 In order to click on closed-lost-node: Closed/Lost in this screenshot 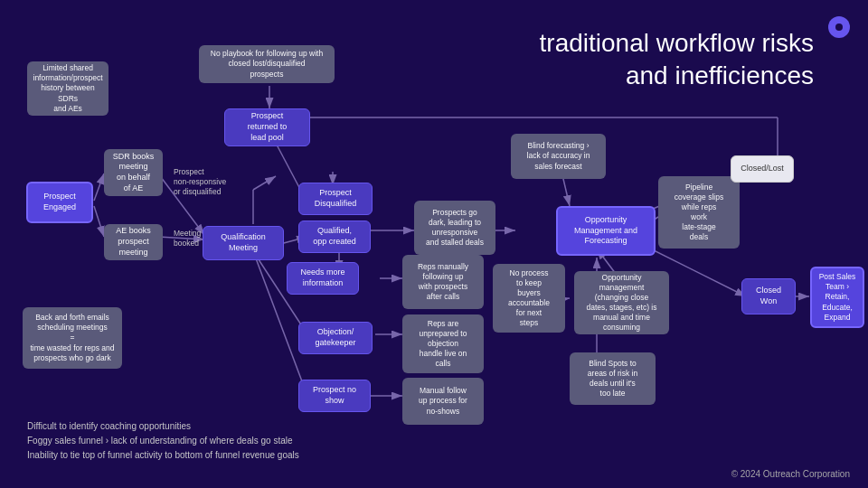, I will do `click(762, 169)`.